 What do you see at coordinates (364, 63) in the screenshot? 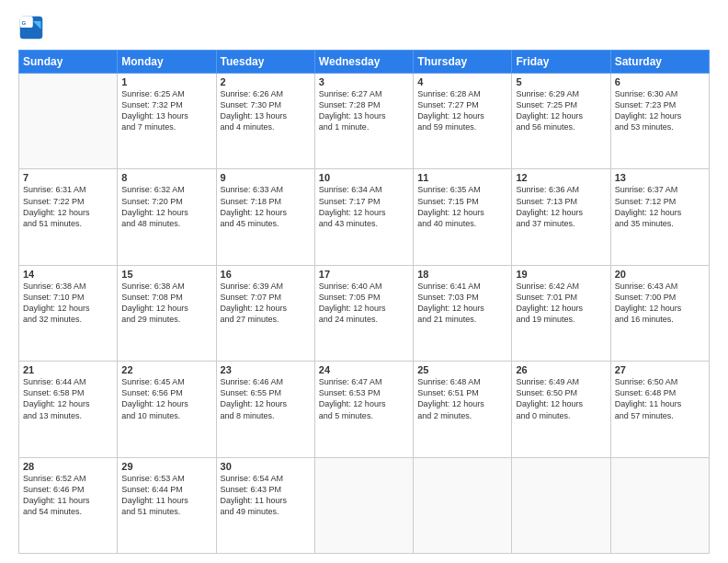
I see `calendar-day-header: Wednesday` at bounding box center [364, 63].